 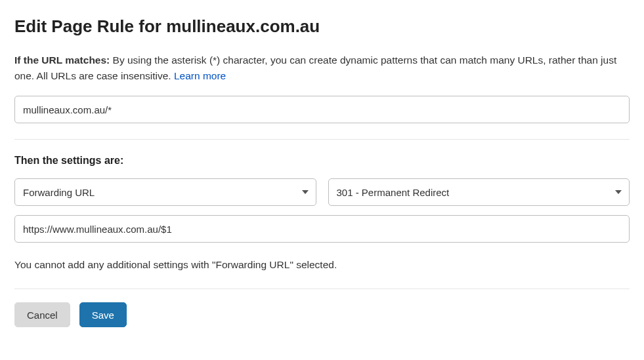 What do you see at coordinates (322, 68) in the screenshot?
I see `match-intro: If the URL matches: By using the asteris…` at bounding box center [322, 68].